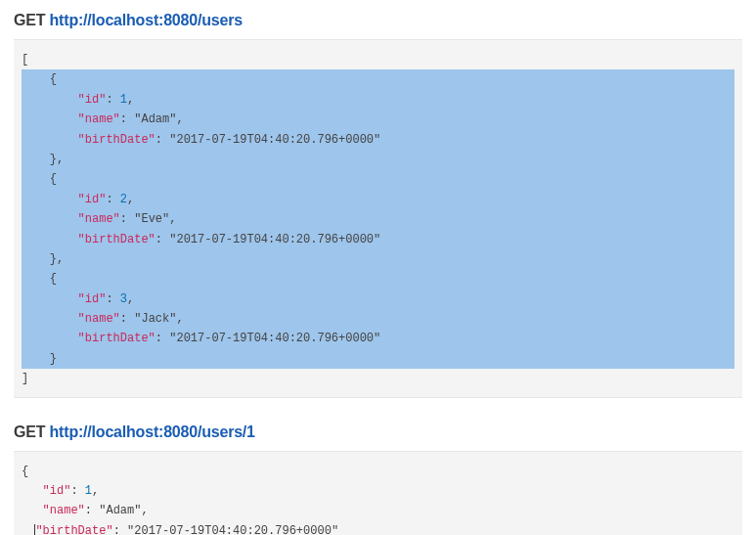 This screenshot has height=535, width=756. Describe the element at coordinates (378, 21) in the screenshot. I see `request-line-1: GET http://localhost:8080/users` at that location.